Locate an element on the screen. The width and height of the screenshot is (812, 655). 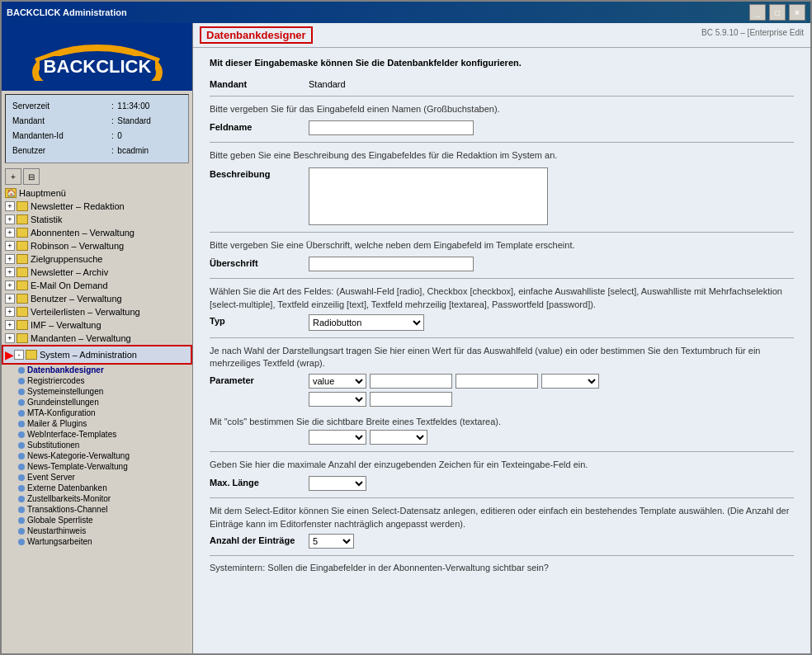
anzahl-inputs: 5 10 15 is located at coordinates (332, 541).